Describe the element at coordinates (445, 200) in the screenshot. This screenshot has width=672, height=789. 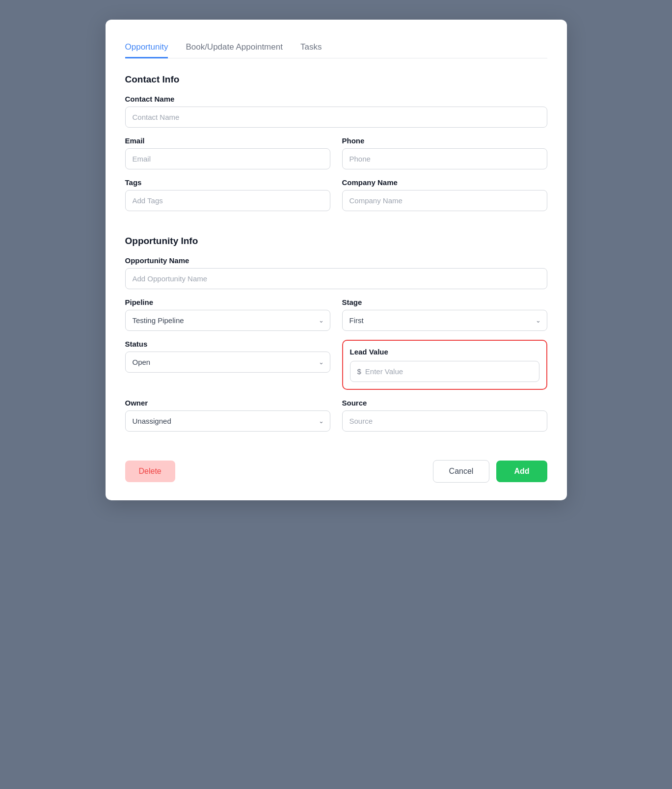
I see `company-name-input` at that location.